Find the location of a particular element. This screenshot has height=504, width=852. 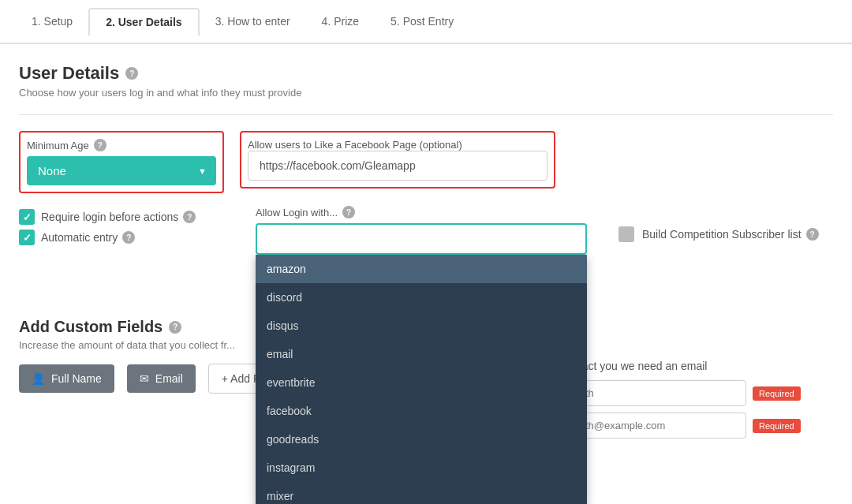

top-form-row: Minimum Age ? None Allow users to Like a… is located at coordinates (426, 162).